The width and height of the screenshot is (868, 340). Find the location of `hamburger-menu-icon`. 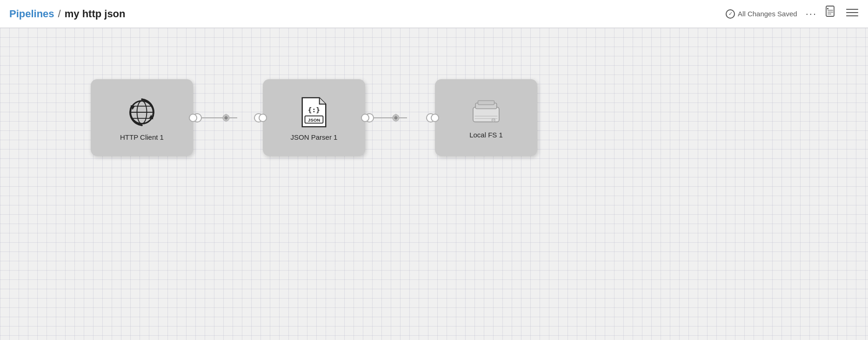

hamburger-menu-icon is located at coordinates (852, 14).